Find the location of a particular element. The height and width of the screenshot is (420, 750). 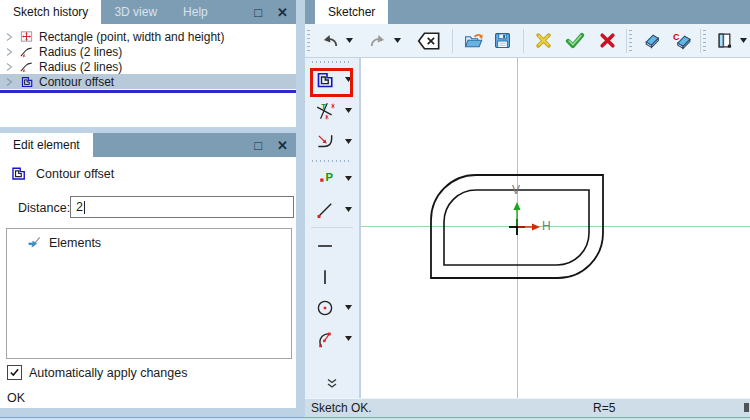

tree-item-label: Contour offset is located at coordinates (76, 82).